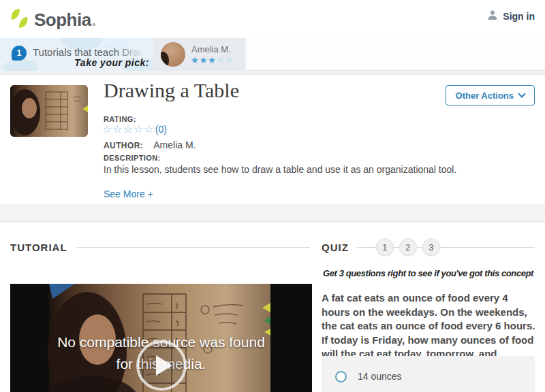  What do you see at coordinates (341, 377) in the screenshot?
I see `radio-icon` at bounding box center [341, 377].